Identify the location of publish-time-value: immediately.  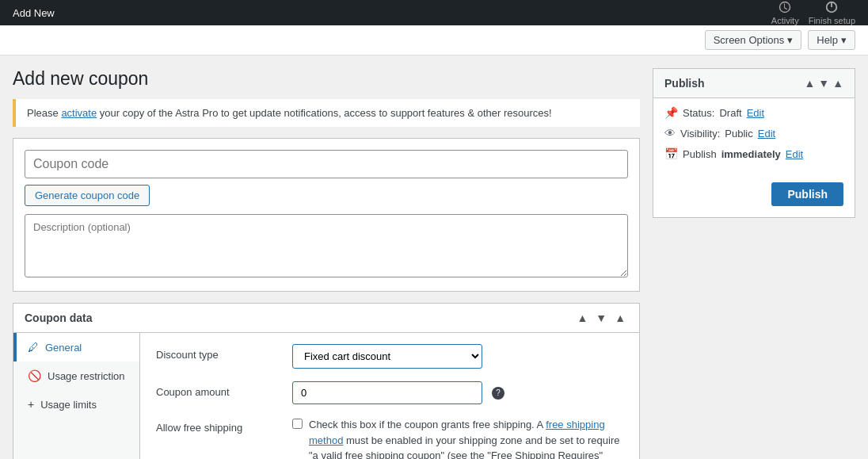
(751, 154).